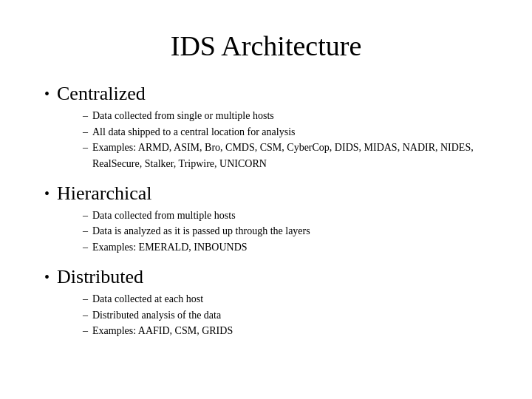 This screenshot has width=532, height=399. Describe the element at coordinates (266, 94) in the screenshot. I see `section-header-centralized: •Centralized` at that location.